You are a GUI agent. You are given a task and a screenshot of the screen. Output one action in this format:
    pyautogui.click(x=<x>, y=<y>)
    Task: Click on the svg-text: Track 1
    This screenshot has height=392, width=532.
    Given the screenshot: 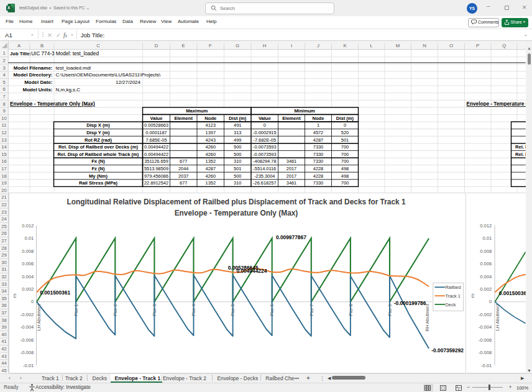 What is the action you would take?
    pyautogui.click(x=453, y=296)
    